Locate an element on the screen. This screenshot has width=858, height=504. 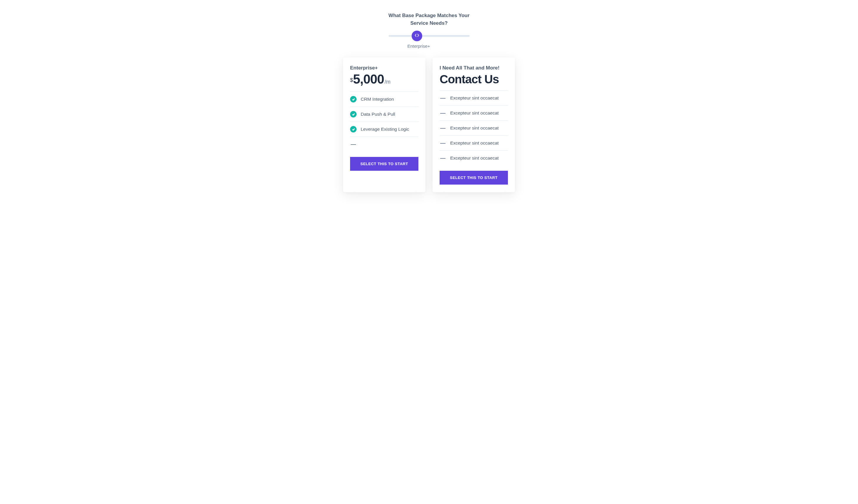
slider-track is located at coordinates (429, 36).